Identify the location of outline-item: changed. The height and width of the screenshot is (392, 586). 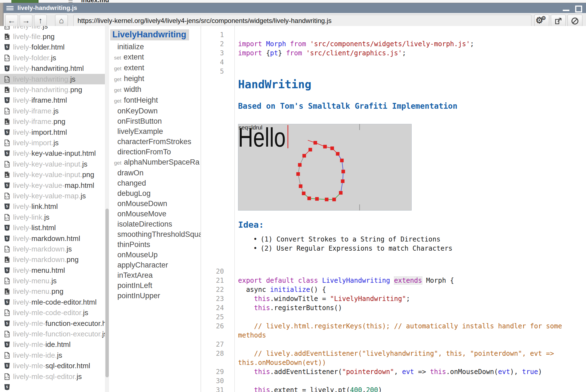
(155, 183).